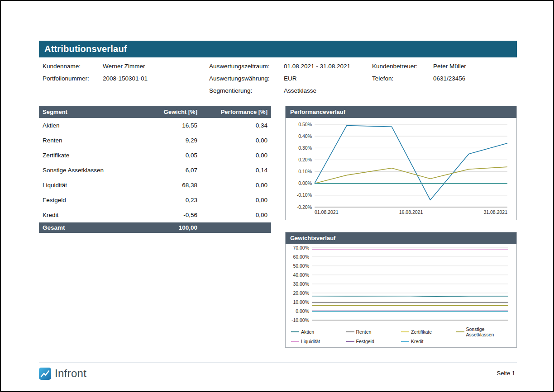 The height and width of the screenshot is (392, 554). Describe the element at coordinates (411, 212) in the screenshot. I see `svg-text: 16.08.2021` at that location.